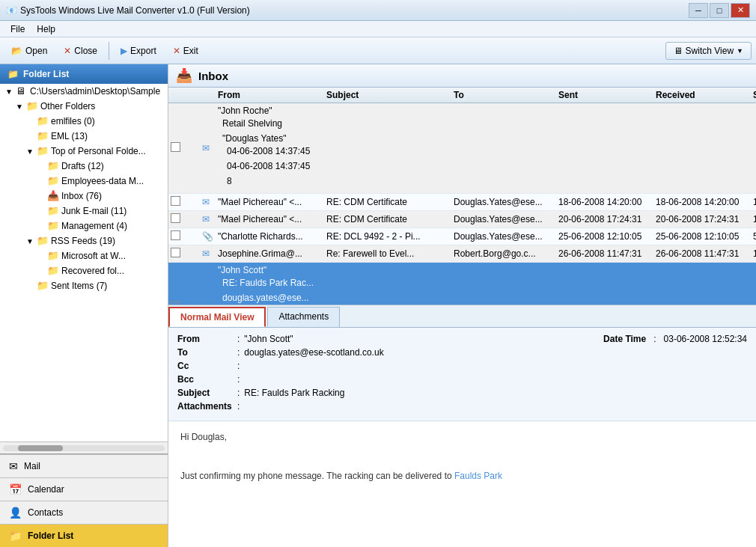 Image resolution: width=756 pixels, height=547 pixels. Describe the element at coordinates (700, 254) in the screenshot. I see `row-received: 26-06-2008 11:47:31` at that location.